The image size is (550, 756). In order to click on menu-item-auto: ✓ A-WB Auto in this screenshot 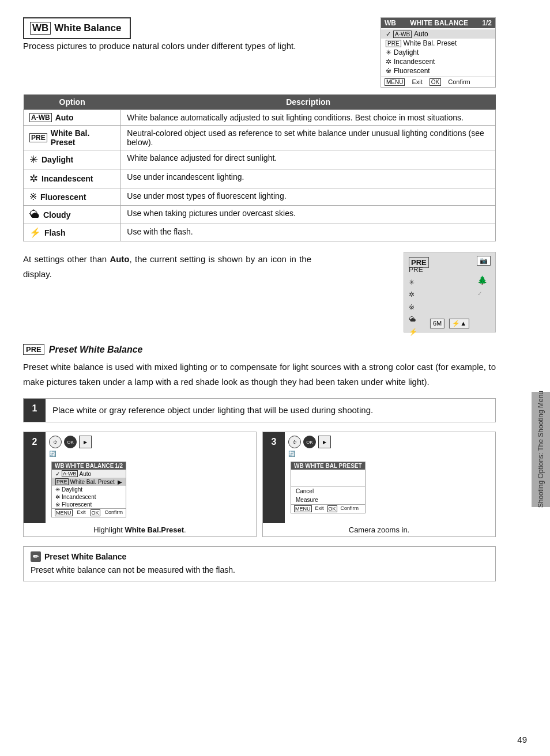, I will do `click(438, 34)`.